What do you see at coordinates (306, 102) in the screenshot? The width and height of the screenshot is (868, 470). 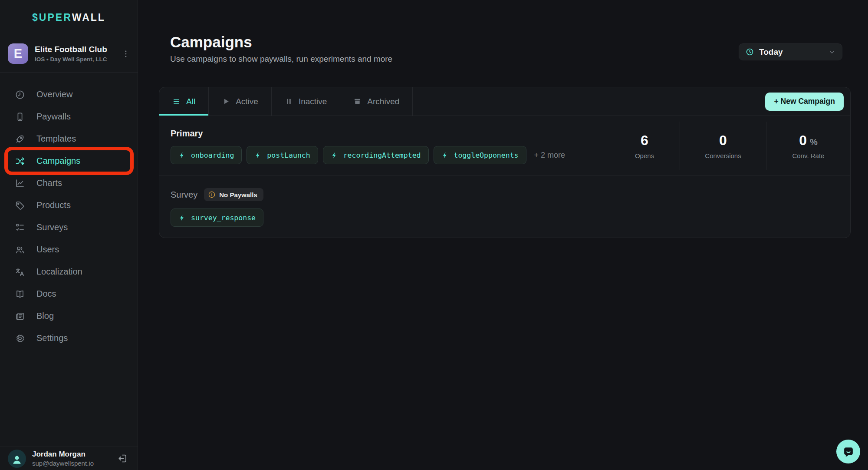 I see `tab-inactive: Inactive` at bounding box center [306, 102].